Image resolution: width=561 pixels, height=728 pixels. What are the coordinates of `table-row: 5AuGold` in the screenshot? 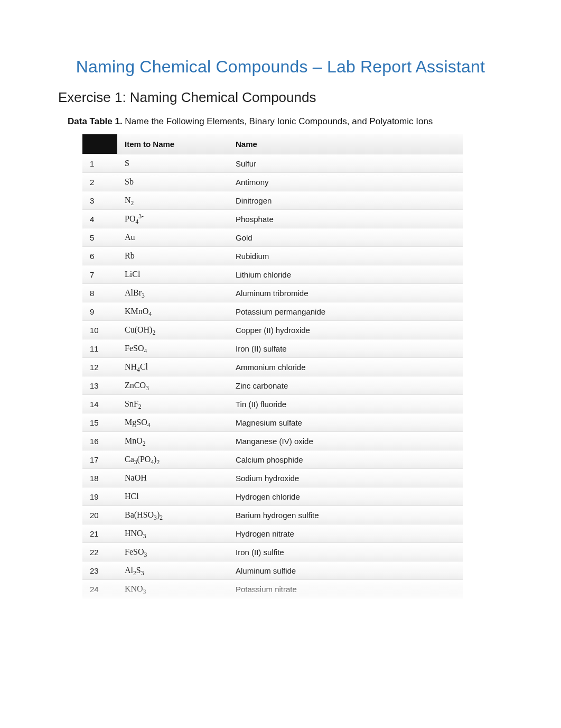 It's located at (273, 238).